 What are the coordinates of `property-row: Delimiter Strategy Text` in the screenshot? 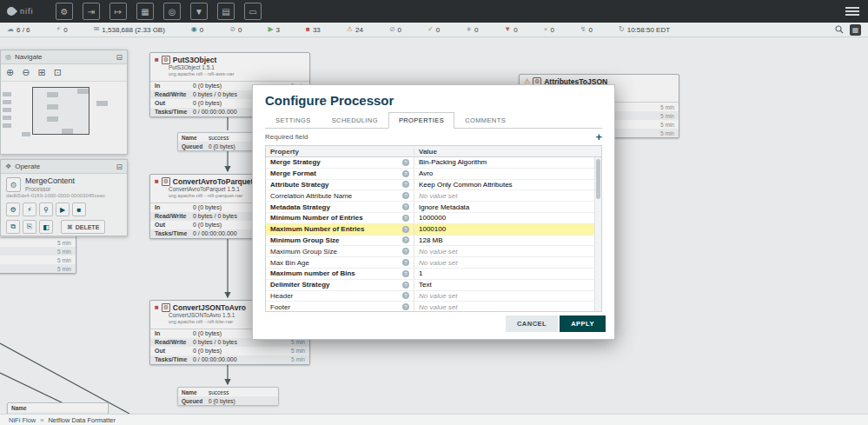 It's located at (434, 285).